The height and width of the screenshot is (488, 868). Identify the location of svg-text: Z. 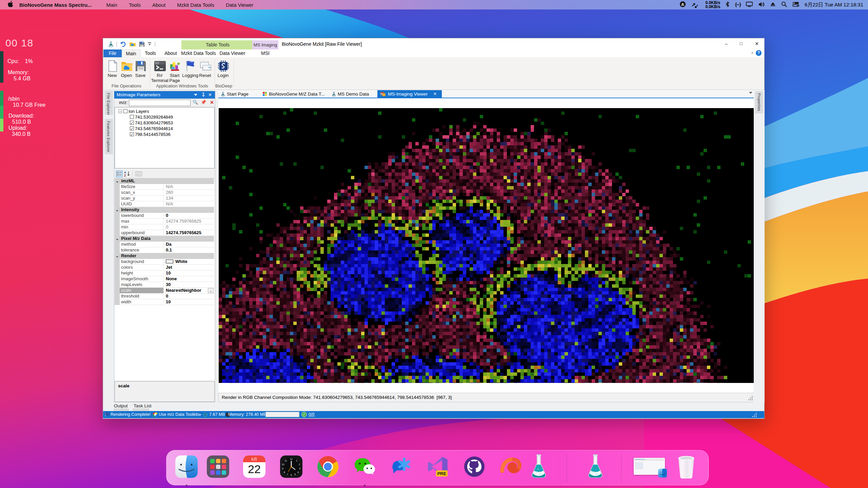
(125, 176).